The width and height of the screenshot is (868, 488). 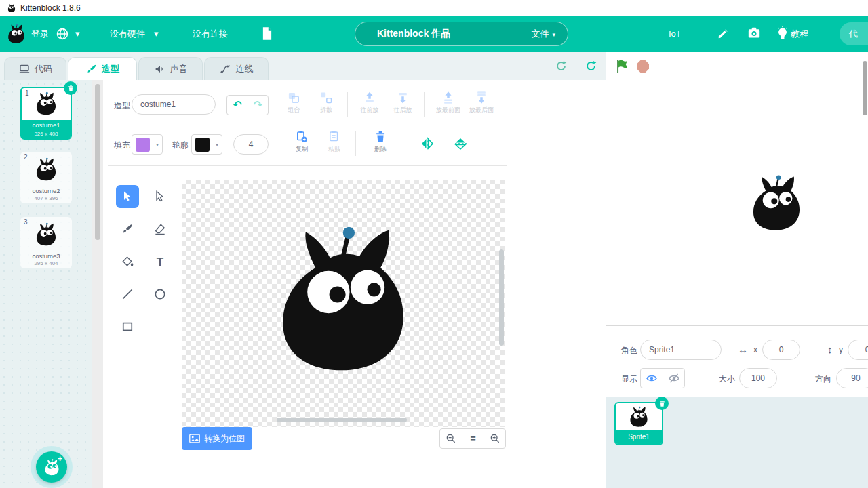 I want to click on backward-button: 往后放, so click(x=403, y=103).